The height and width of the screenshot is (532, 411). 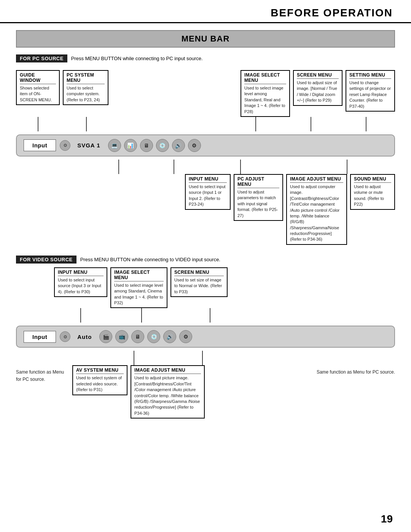 What do you see at coordinates (42, 59) in the screenshot?
I see `pc-source-label: FOR PC SOURCE` at bounding box center [42, 59].